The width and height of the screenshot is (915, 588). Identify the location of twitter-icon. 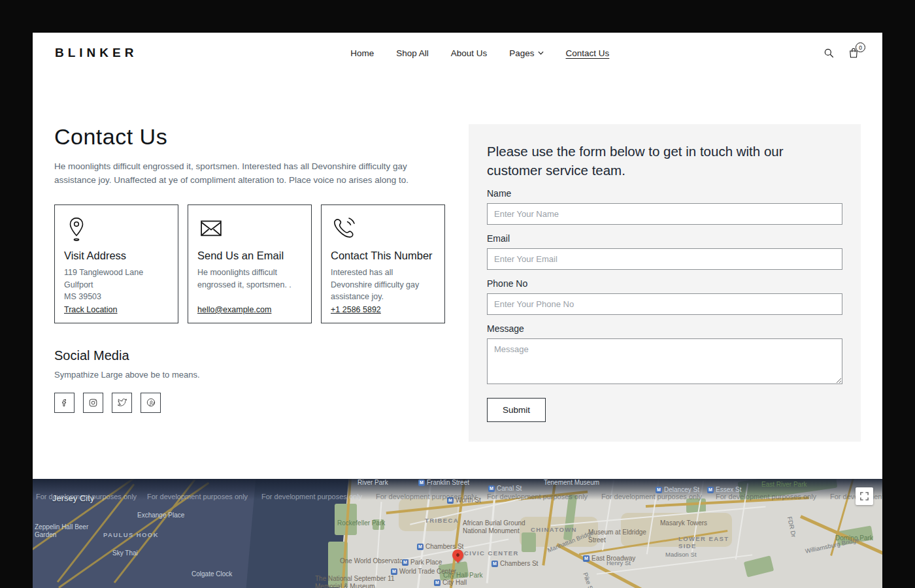
(122, 402).